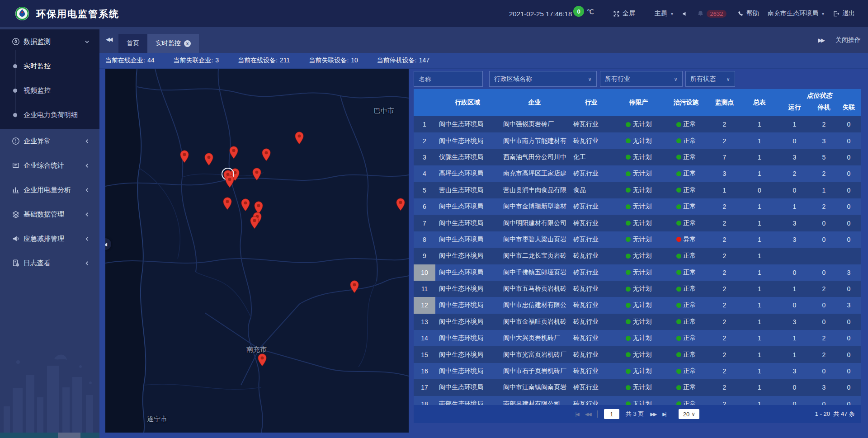 The height and width of the screenshot is (438, 868). I want to click on cell-region: 阆中生态环境局, so click(467, 223).